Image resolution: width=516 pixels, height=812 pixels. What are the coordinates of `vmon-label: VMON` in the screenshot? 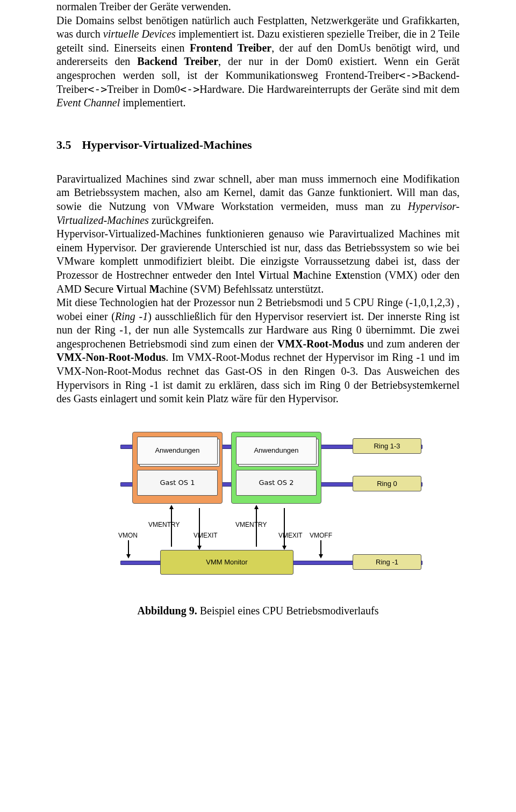 It's located at (128, 535).